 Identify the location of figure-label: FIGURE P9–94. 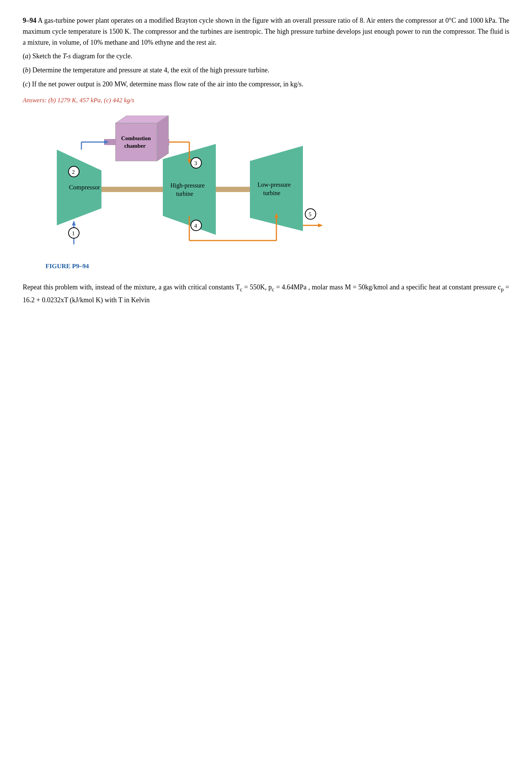
(67, 266).